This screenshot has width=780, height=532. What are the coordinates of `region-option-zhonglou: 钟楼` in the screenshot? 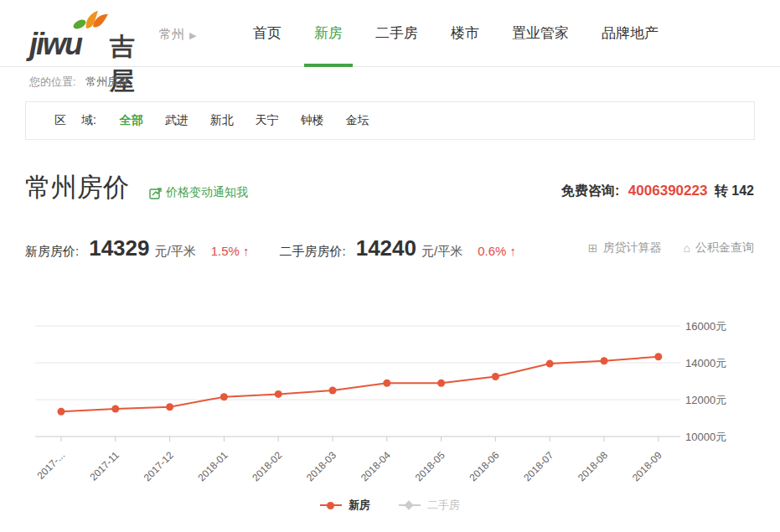 It's located at (313, 121).